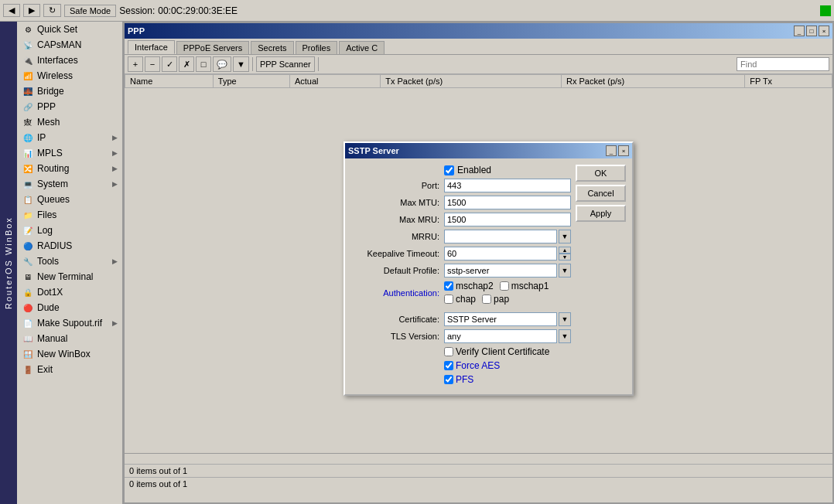 This screenshot has width=834, height=504. I want to click on sidebar-item-mesh: 🕸 Mesh, so click(70, 122).